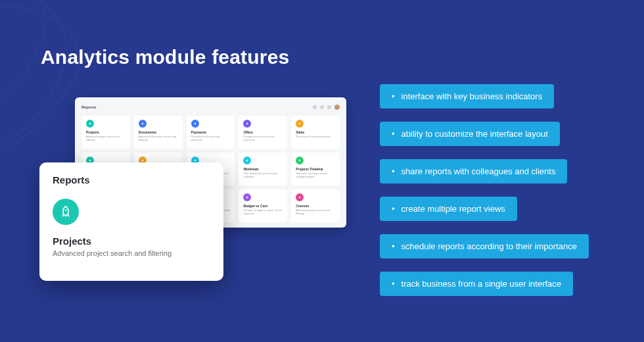 The height and width of the screenshot is (342, 644). Describe the element at coordinates (131, 222) in the screenshot. I see `reports-detail-card: Reports Projects Advanced project search…` at that location.